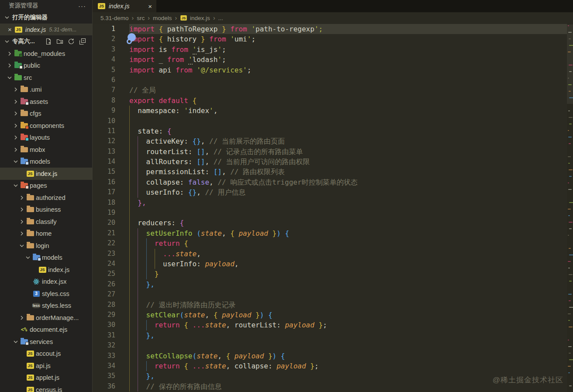 The image size is (573, 392). Describe the element at coordinates (104, 366) in the screenshot. I see `line-number: 34` at that location.